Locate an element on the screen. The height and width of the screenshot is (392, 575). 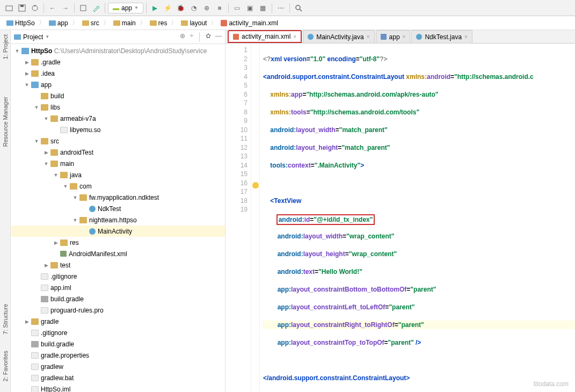
stop-icon: ■ is located at coordinates (220, 8).